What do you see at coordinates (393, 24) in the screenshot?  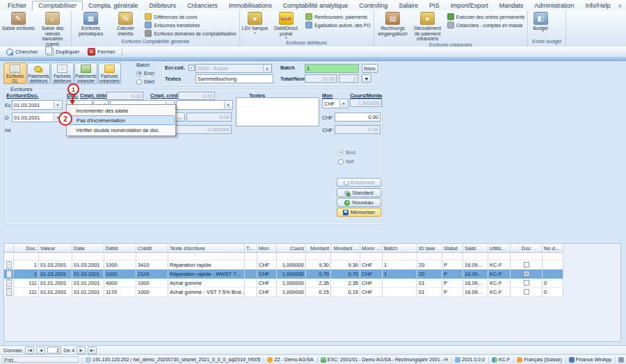 I see `rechnungs-eingangsbuch-button: ▤Rechnungs eingangsbuch` at bounding box center [393, 24].